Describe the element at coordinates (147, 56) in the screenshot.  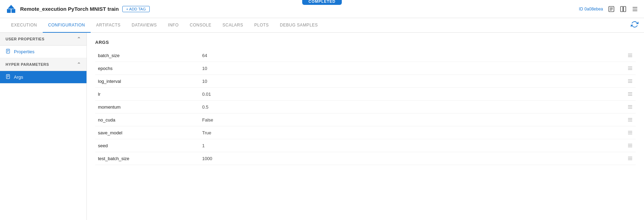
I see `param-name: batch_size` at that location.